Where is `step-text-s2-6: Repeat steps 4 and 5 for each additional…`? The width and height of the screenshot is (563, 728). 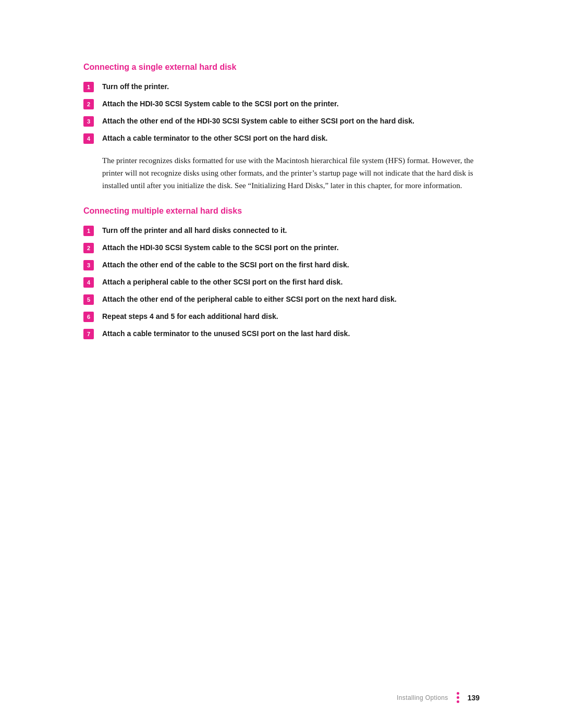
step-text-s2-6: Repeat steps 4 and 5 for each additional… is located at coordinates (291, 317).